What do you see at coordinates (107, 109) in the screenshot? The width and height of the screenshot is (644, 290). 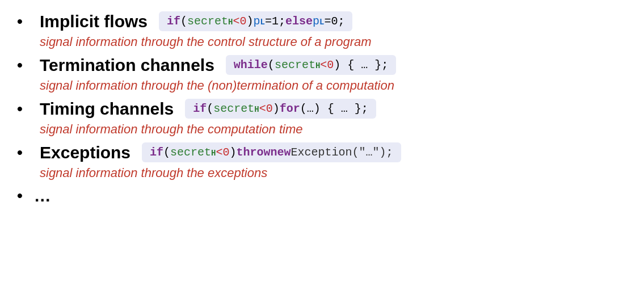 I see `label-timing-channels: Timing channels` at bounding box center [107, 109].